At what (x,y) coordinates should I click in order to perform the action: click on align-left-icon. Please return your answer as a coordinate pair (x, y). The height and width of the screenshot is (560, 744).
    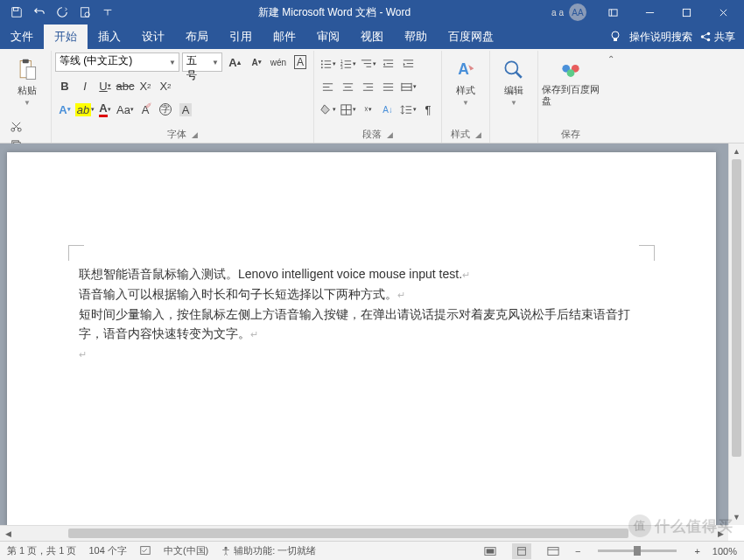
    Looking at the image, I should click on (327, 87).